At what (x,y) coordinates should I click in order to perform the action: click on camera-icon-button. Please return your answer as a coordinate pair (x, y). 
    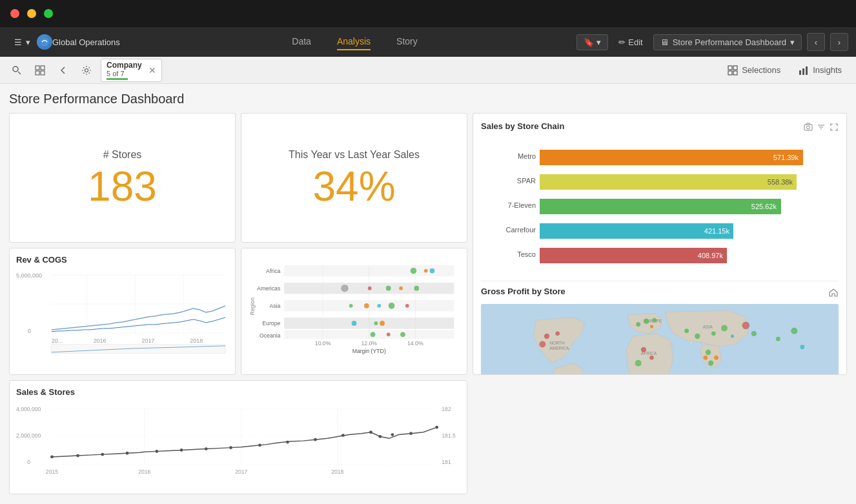
    Looking at the image, I should click on (808, 128).